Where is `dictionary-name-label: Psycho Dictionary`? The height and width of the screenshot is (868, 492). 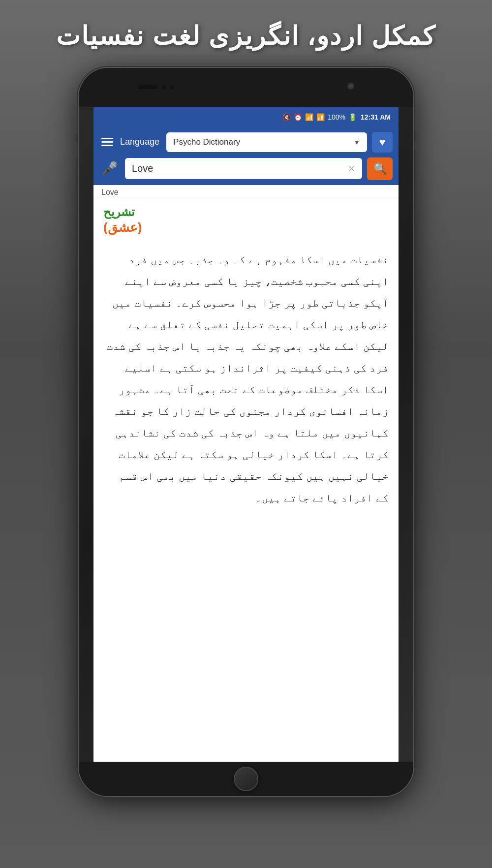 dictionary-name-label: Psycho Dictionary is located at coordinates (207, 142).